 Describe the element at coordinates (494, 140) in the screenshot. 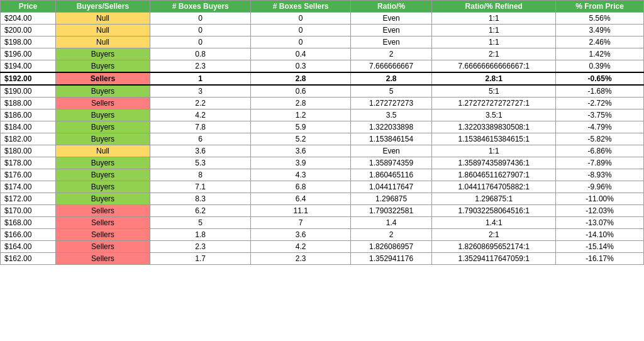

I see `ratio-refined-cell: 1.15384615384615:1` at that location.